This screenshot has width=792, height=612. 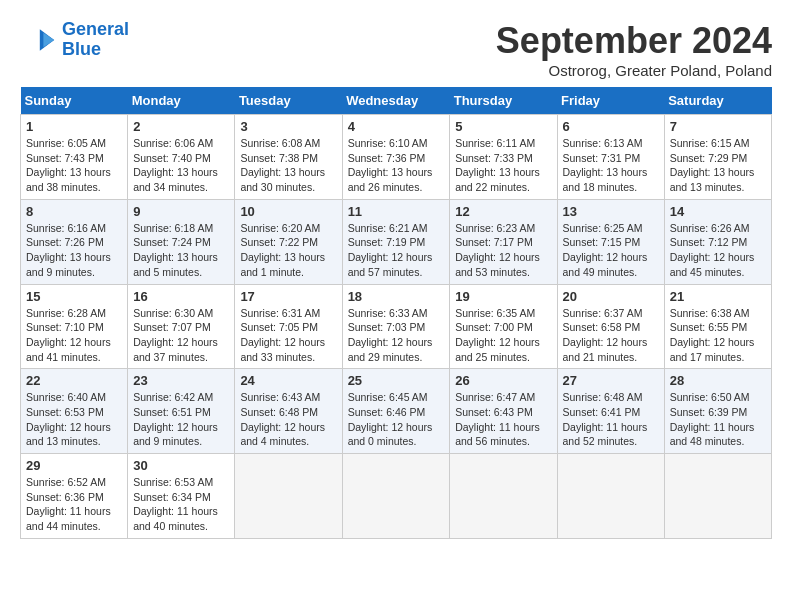 What do you see at coordinates (181, 296) in the screenshot?
I see `day-number: 16` at bounding box center [181, 296].